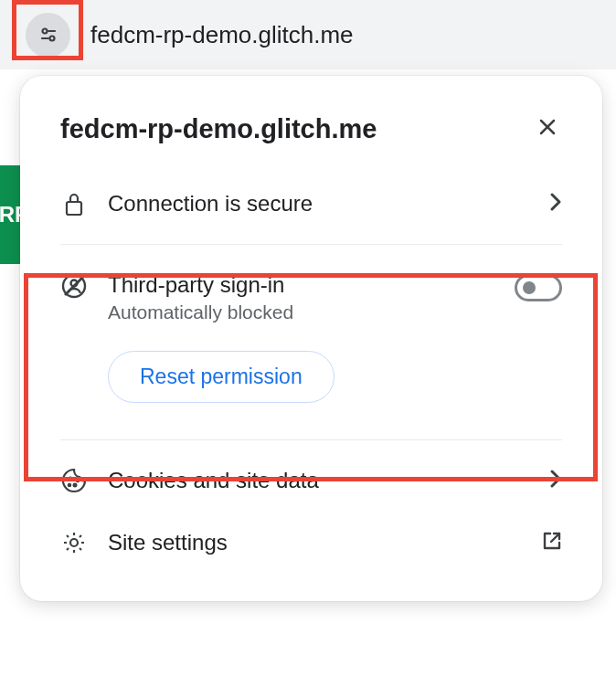 The image size is (616, 687). Describe the element at coordinates (325, 543) in the screenshot. I see `site-settings-label: Site settings` at that location.